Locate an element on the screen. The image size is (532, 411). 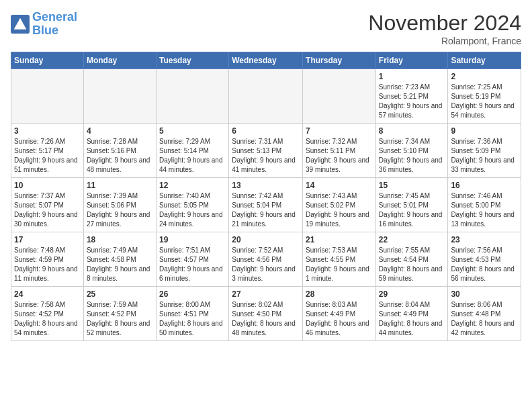
cell-info: Sunrise: 7:43 AM Sunset: 5:02 PM Dayligh… is located at coordinates (339, 210).